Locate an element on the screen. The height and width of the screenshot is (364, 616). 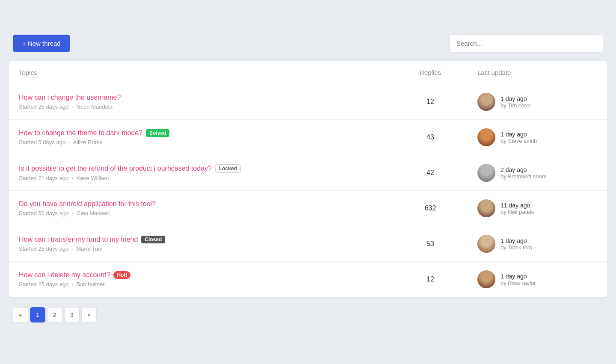
last-update: 1 day ago by Tim cook is located at coordinates (533, 102).